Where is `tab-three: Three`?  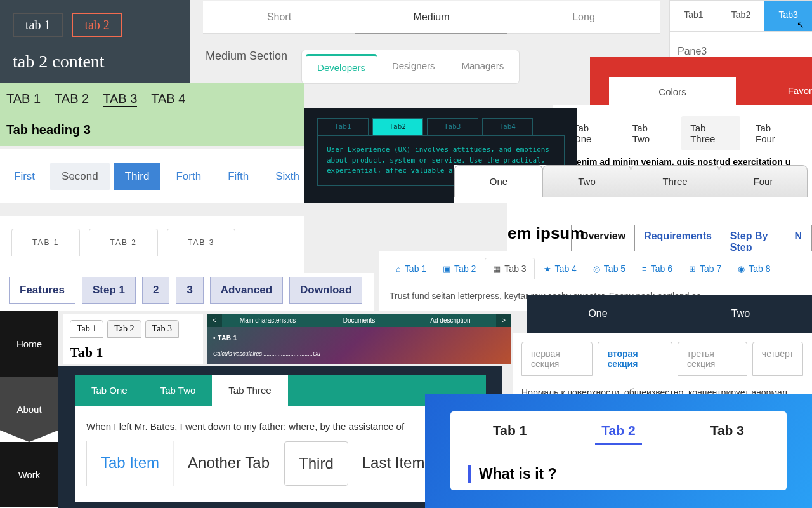 tab-three: Three is located at coordinates (675, 181).